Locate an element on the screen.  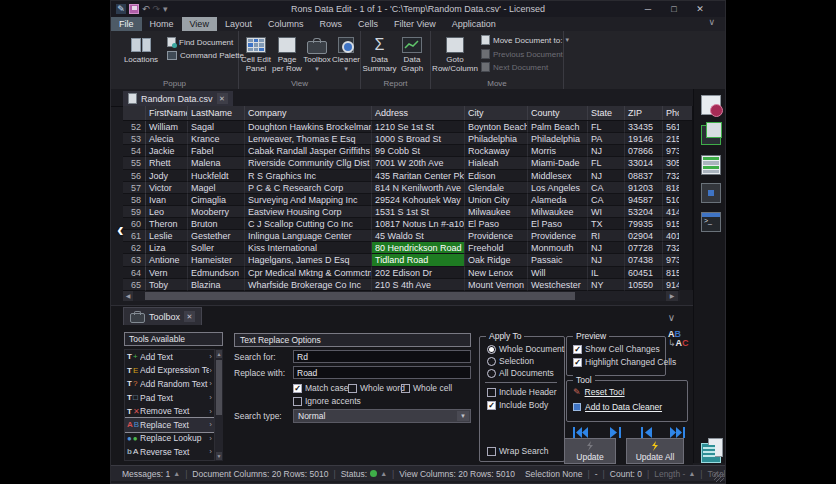
grid-cell: Leslie is located at coordinates (167, 236).